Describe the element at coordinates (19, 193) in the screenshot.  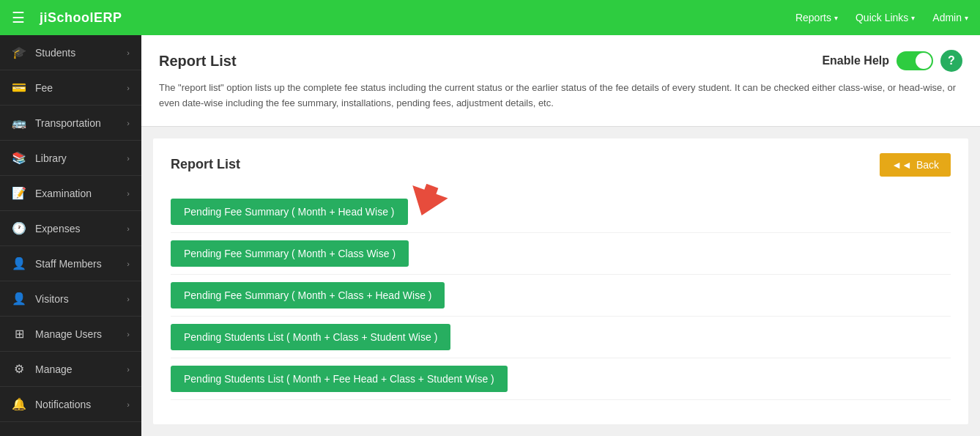
I see `examination-icon: 📝` at that location.